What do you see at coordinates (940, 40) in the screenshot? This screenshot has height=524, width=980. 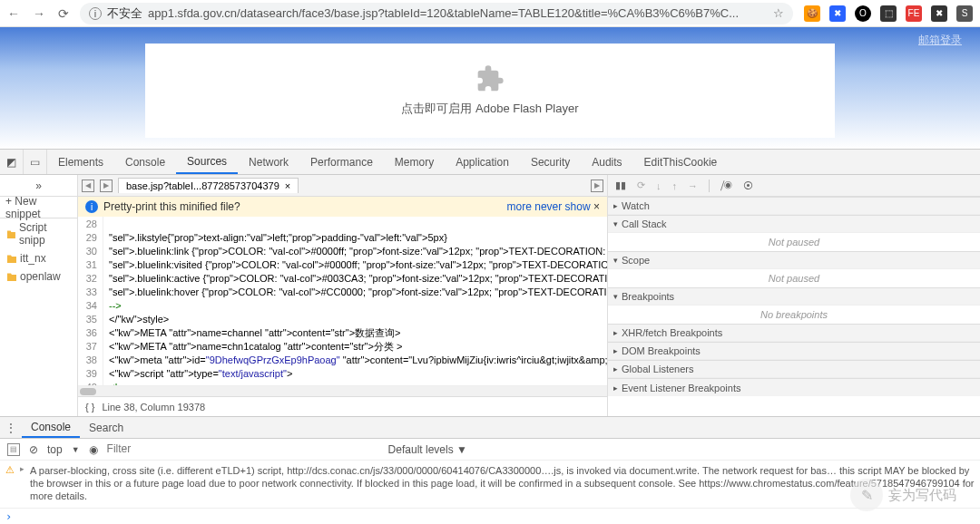 I see `mail-login-link: 邮箱登录` at bounding box center [940, 40].